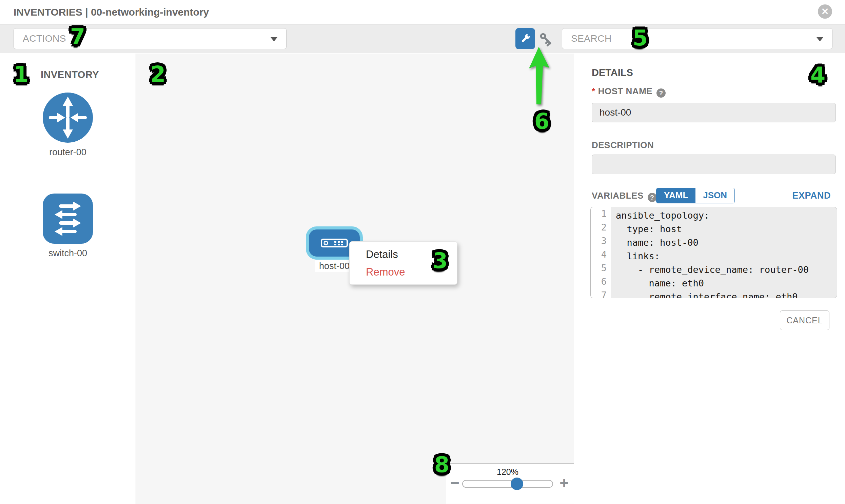 The width and height of the screenshot is (845, 504). Describe the element at coordinates (640, 38) in the screenshot. I see `annotation-5: 5` at that location.